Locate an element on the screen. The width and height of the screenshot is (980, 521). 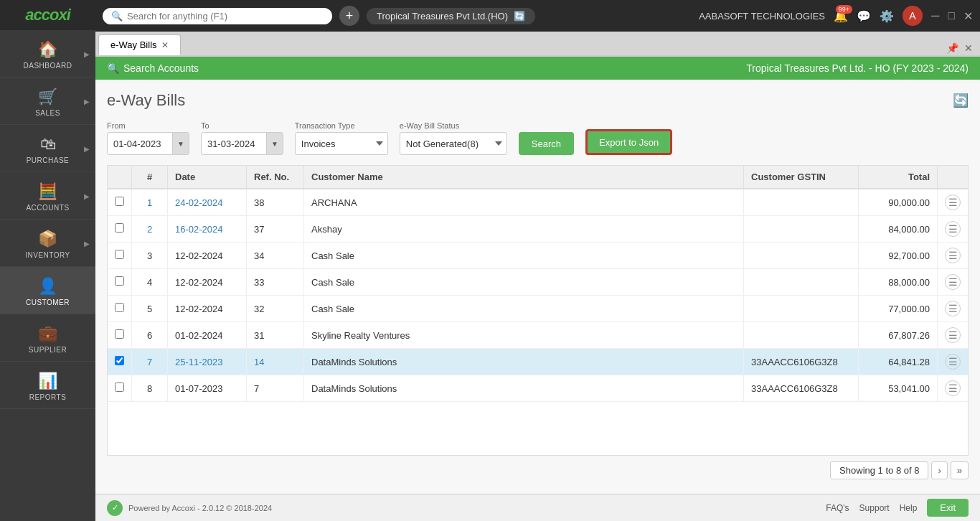
tab-pin-icon: 📌 is located at coordinates (953, 48).